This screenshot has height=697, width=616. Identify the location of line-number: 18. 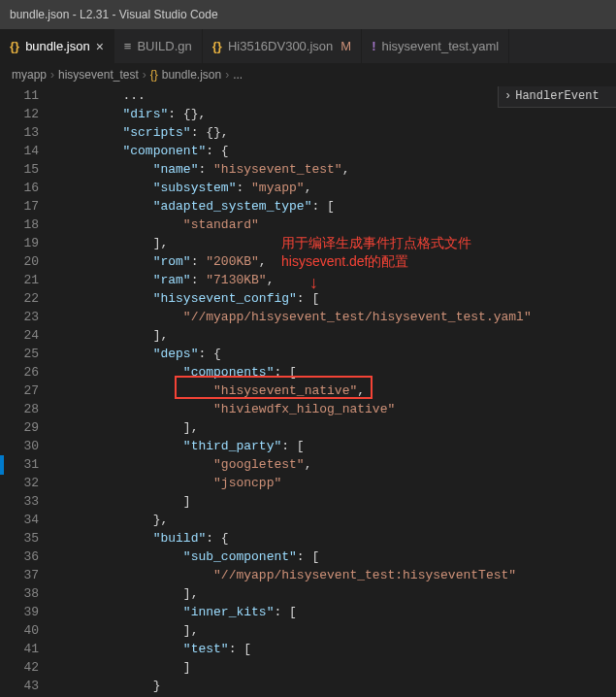
(21, 225).